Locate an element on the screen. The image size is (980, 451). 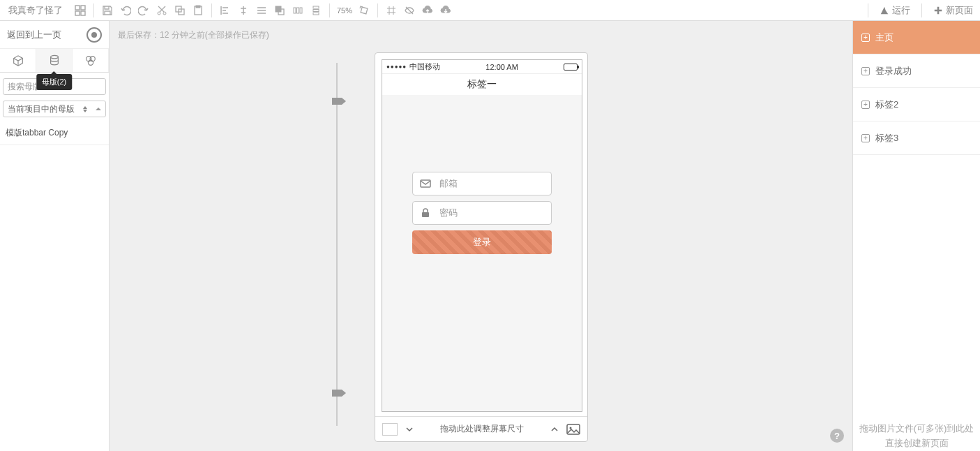
page-item-tab3: + 标签3 is located at coordinates (917, 138).